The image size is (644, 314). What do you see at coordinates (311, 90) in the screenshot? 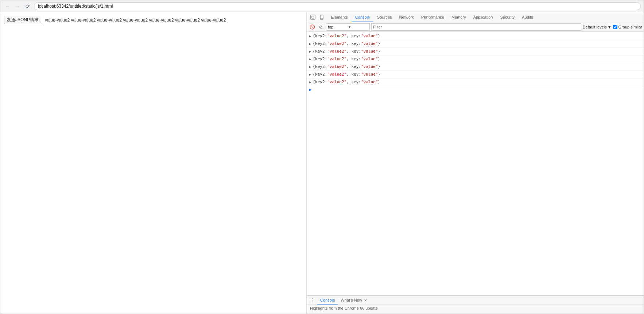
I see `prompt-symbol: ▶` at bounding box center [311, 90].